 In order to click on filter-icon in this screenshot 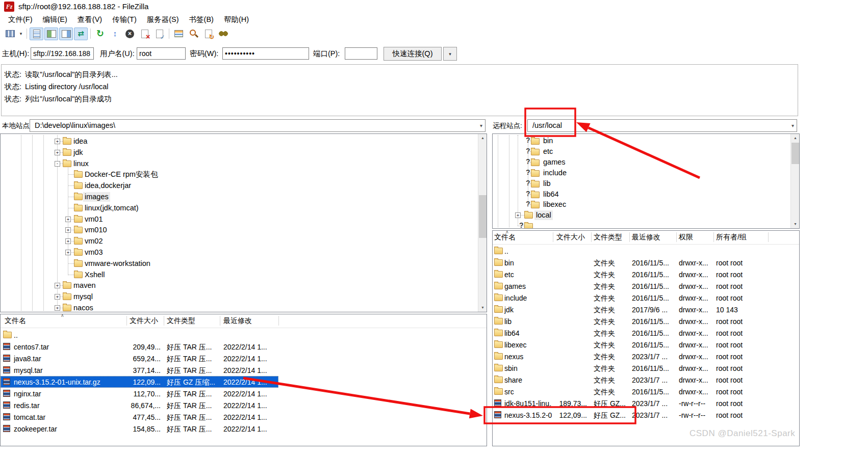, I will do `click(178, 34)`.